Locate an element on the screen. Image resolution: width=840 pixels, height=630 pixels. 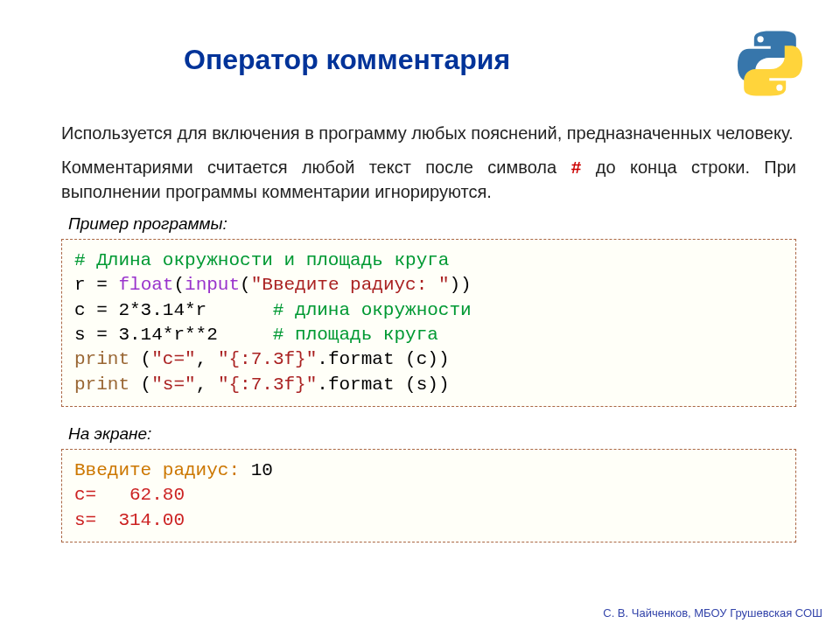
code-l6a: ( is located at coordinates (140, 385).